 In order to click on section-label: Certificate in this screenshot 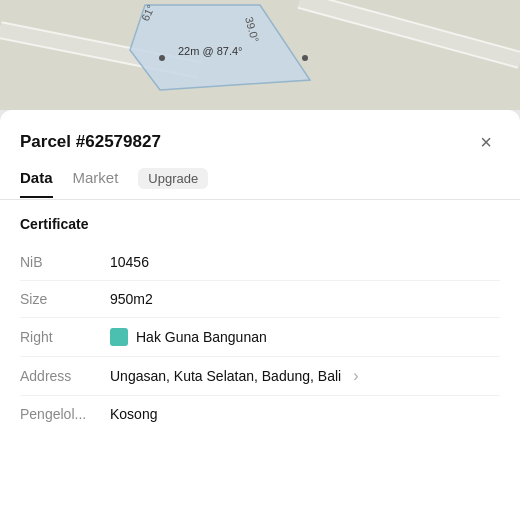, I will do `click(260, 224)`.